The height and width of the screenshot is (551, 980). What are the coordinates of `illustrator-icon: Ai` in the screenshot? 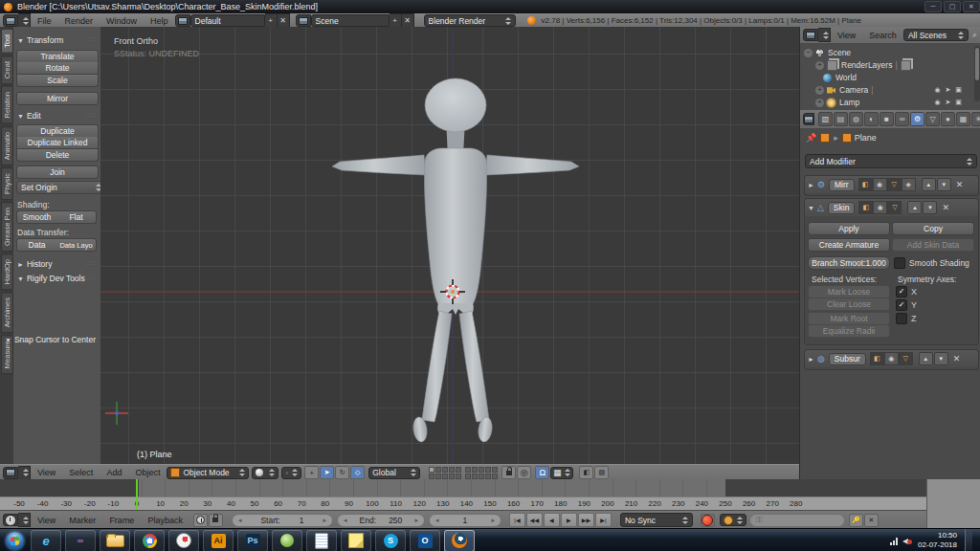 It's located at (218, 540).